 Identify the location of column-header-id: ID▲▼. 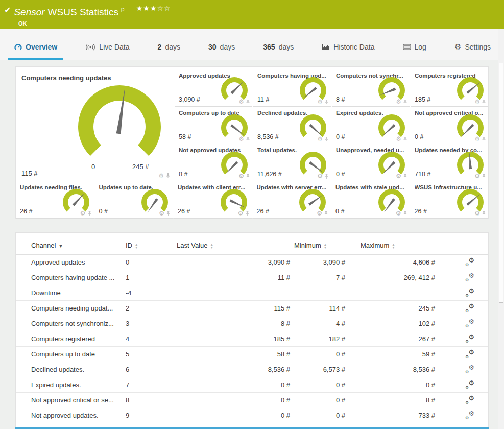
(151, 246).